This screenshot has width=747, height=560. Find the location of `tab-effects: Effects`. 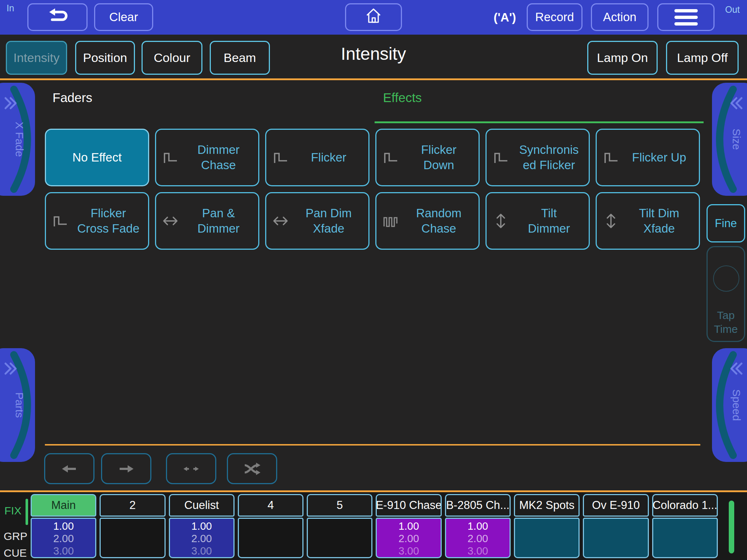

tab-effects: Effects is located at coordinates (402, 98).